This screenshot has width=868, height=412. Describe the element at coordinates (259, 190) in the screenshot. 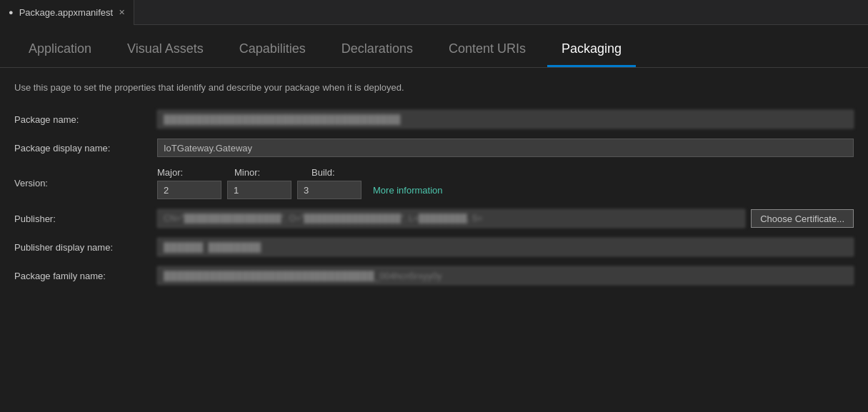

I see `version-minor-input` at that location.